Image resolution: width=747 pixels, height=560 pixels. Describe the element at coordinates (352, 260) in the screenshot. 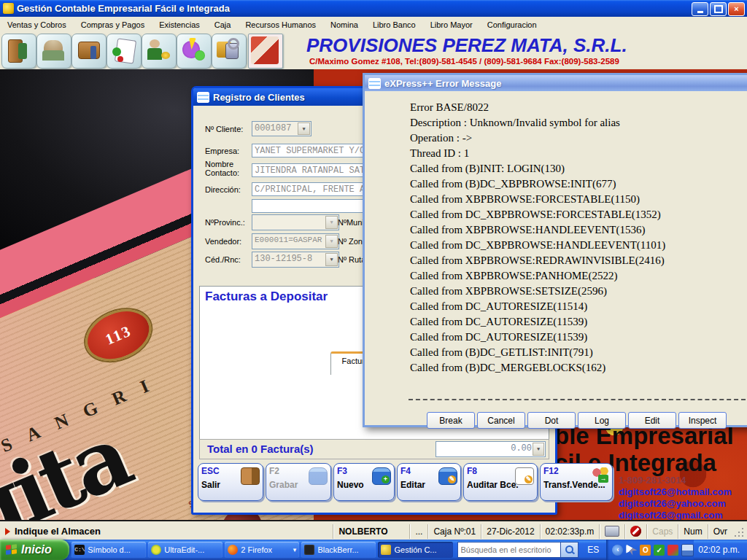

I see `ruta-label: Nº Ruta` at that location.